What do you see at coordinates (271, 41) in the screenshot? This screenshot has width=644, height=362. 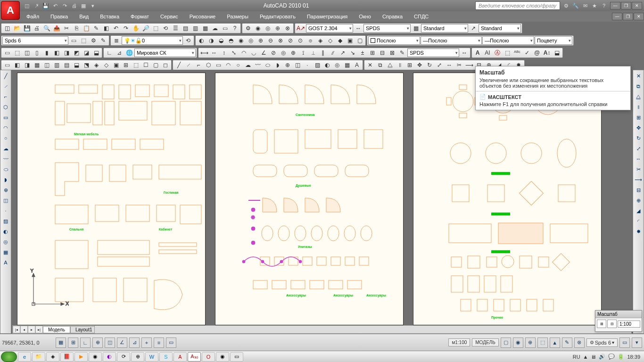 I see `l2-8-icon: ⊖` at bounding box center [271, 41].